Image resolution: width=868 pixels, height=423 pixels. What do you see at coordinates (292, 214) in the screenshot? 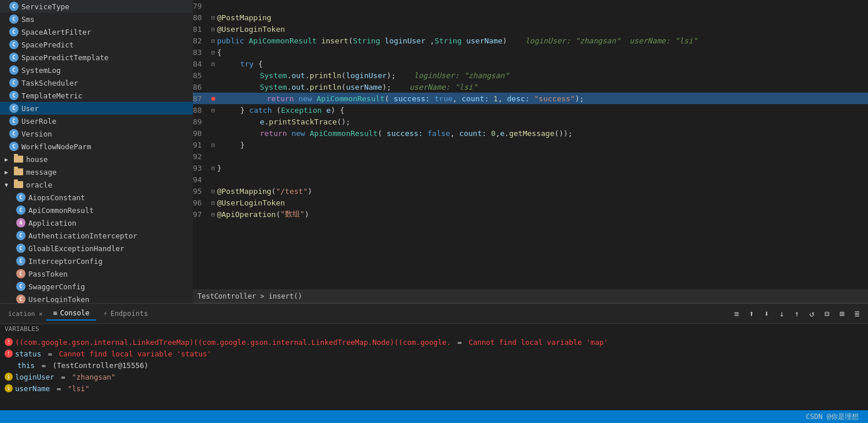
I see `string-token: "数组"` at bounding box center [292, 214].